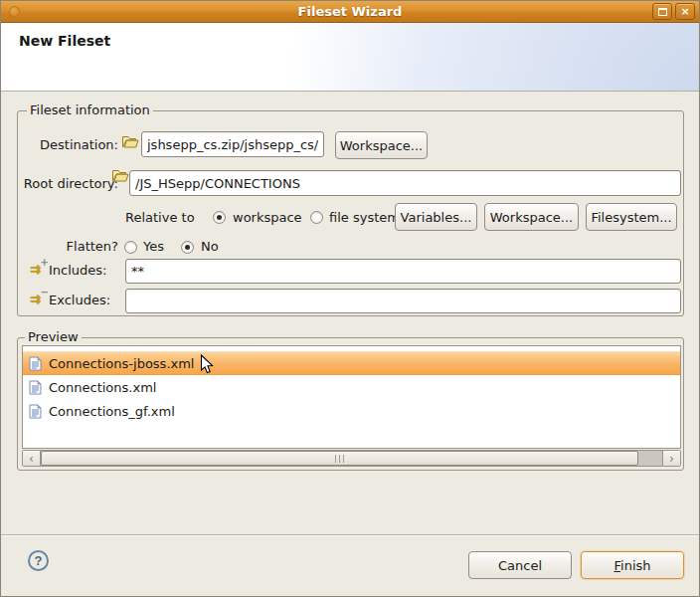 The height and width of the screenshot is (597, 700). Describe the element at coordinates (70, 145) in the screenshot. I see `destination-label: Destination:` at that location.